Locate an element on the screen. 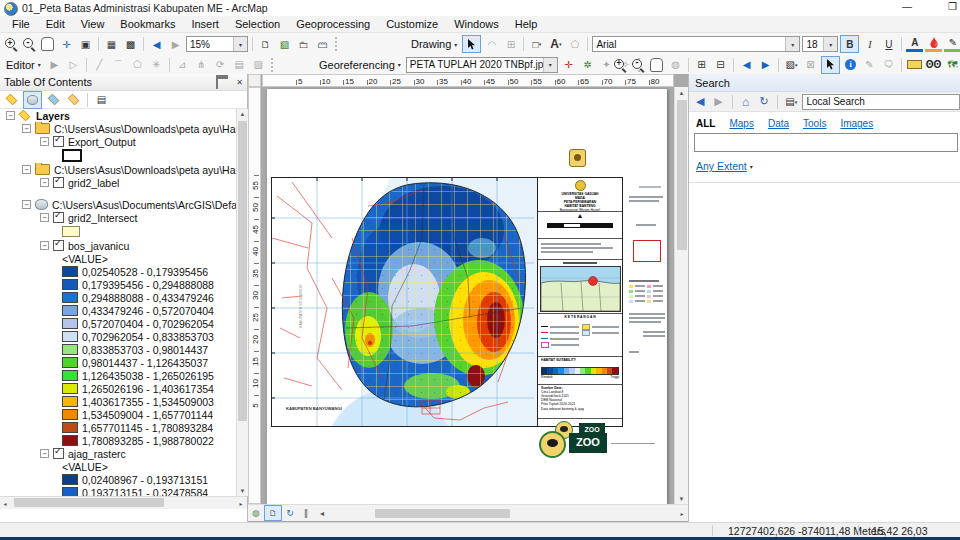 Image resolution: width=960 pixels, height=540 pixels. arctoolbox-icon: 🗃 is located at coordinates (322, 44).